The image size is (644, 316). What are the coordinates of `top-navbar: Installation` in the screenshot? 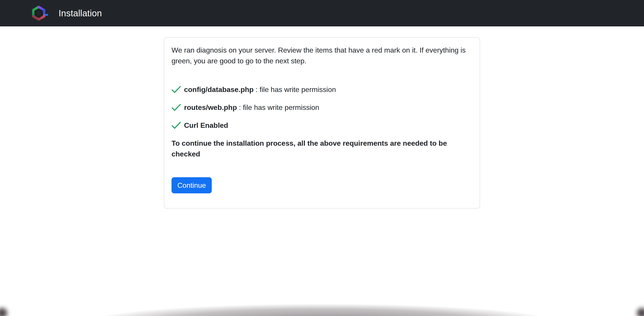 It's located at (322, 13).